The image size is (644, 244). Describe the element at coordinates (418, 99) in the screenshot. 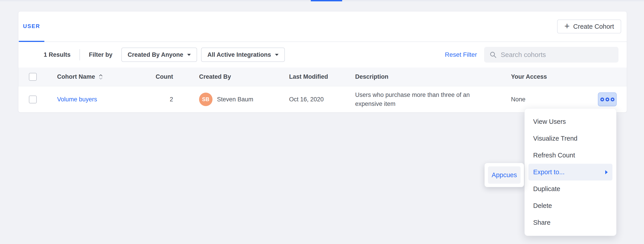

I see `cohort-description: Users who purchase more than three of an…` at that location.